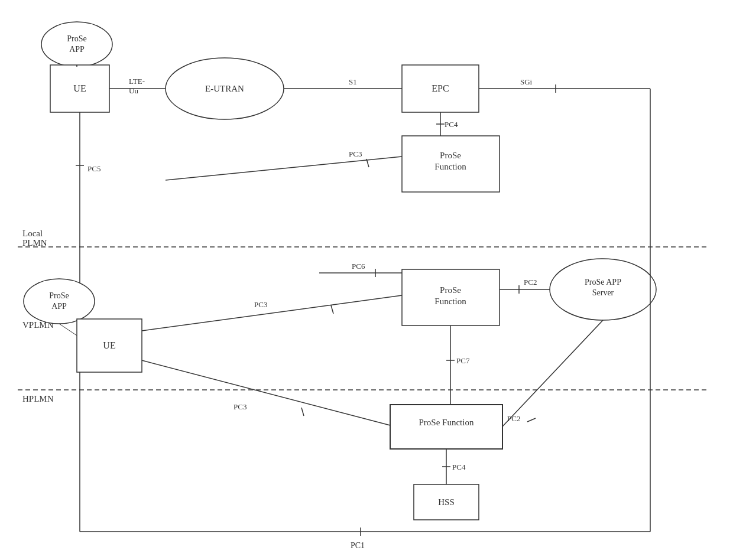 This screenshot has width=733, height=560. Describe the element at coordinates (77, 39) in the screenshot. I see `prose-app-top-label: ProSe` at that location.